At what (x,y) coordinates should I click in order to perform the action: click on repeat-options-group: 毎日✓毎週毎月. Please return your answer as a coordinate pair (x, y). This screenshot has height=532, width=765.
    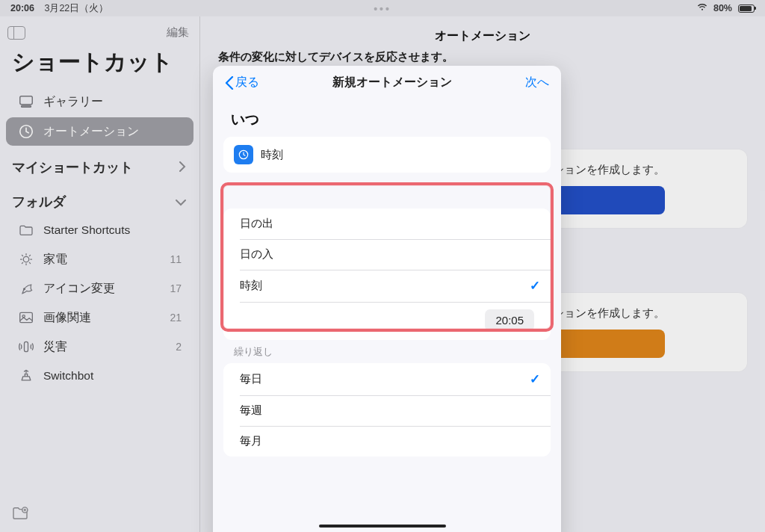
    Looking at the image, I should click on (387, 409).